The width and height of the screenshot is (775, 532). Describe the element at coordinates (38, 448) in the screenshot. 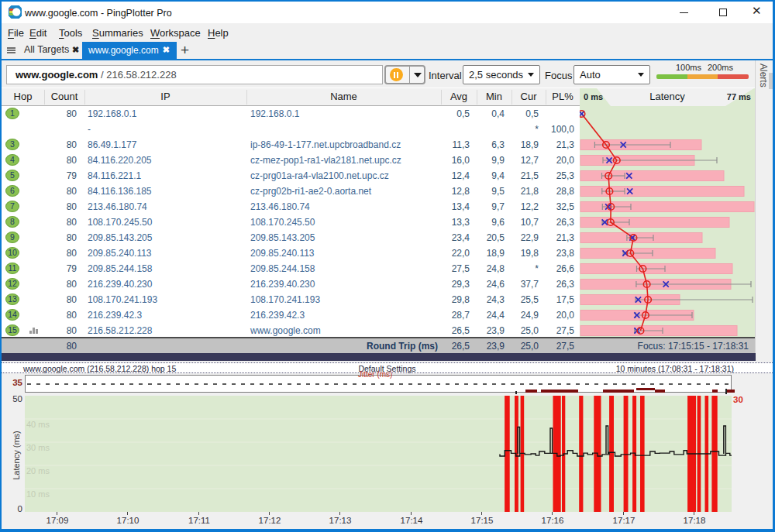

I see `svg-text: 30 ms` at that location.